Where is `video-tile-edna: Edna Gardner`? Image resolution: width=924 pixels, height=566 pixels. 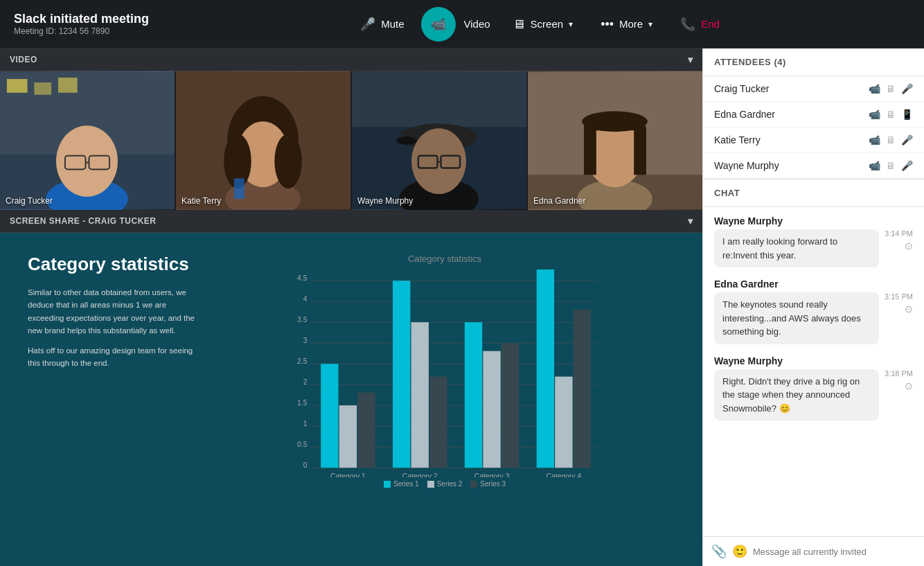 video-tile-edna: Edna Gardner is located at coordinates (615, 141).